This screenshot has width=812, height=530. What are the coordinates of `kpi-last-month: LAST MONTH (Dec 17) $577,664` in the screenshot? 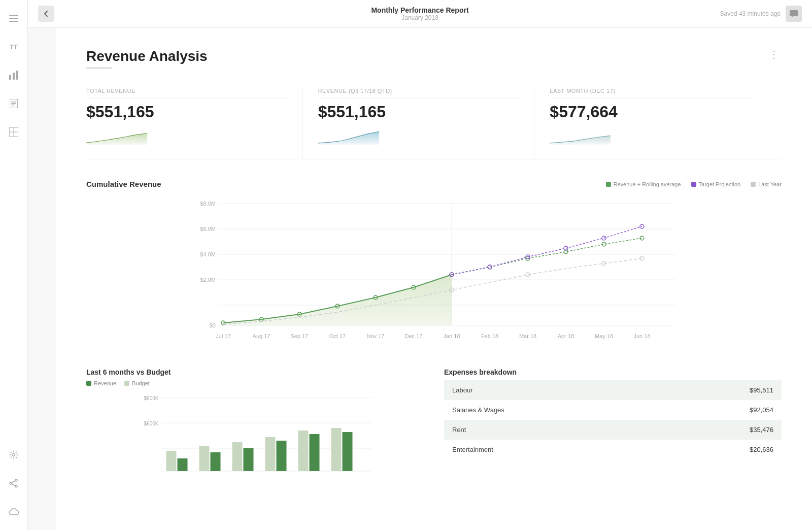 It's located at (658, 123).